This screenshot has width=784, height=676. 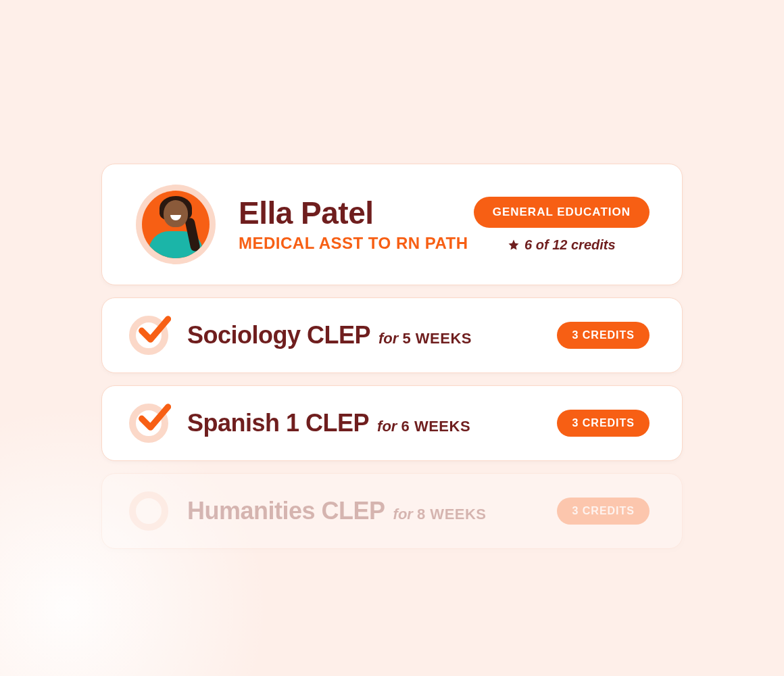 I want to click on path-label: MEDICAL ASST TO RN PATH, so click(x=356, y=243).